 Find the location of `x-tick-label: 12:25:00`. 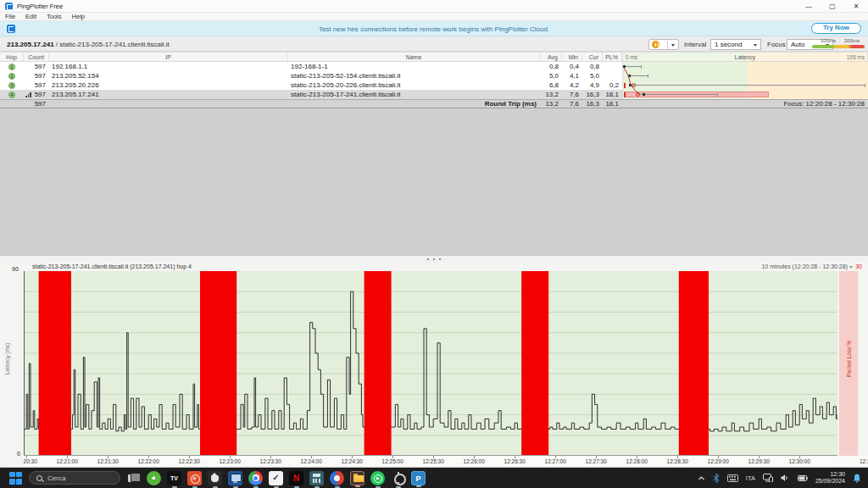

x-tick-label: 12:25:00 is located at coordinates (393, 461).